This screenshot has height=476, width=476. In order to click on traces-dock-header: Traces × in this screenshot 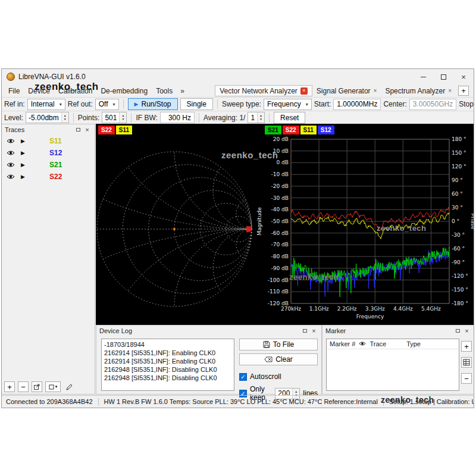, I will do `click(48, 130)`.